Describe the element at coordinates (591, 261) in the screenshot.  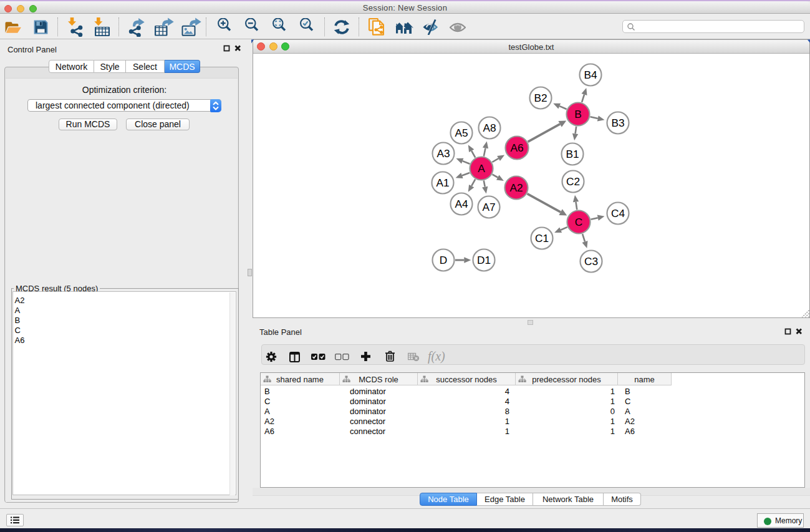
I see `svg-text: C3` at that location.